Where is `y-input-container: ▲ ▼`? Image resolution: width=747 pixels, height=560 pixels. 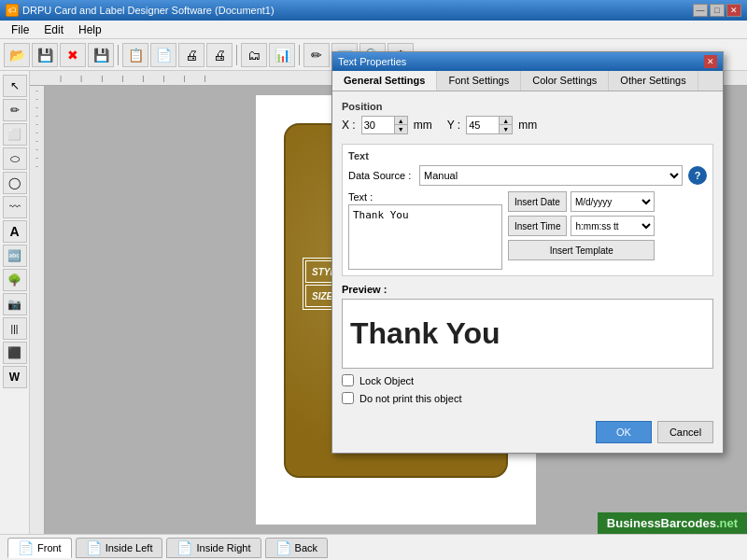 y-input-container: ▲ ▼ is located at coordinates (489, 125).